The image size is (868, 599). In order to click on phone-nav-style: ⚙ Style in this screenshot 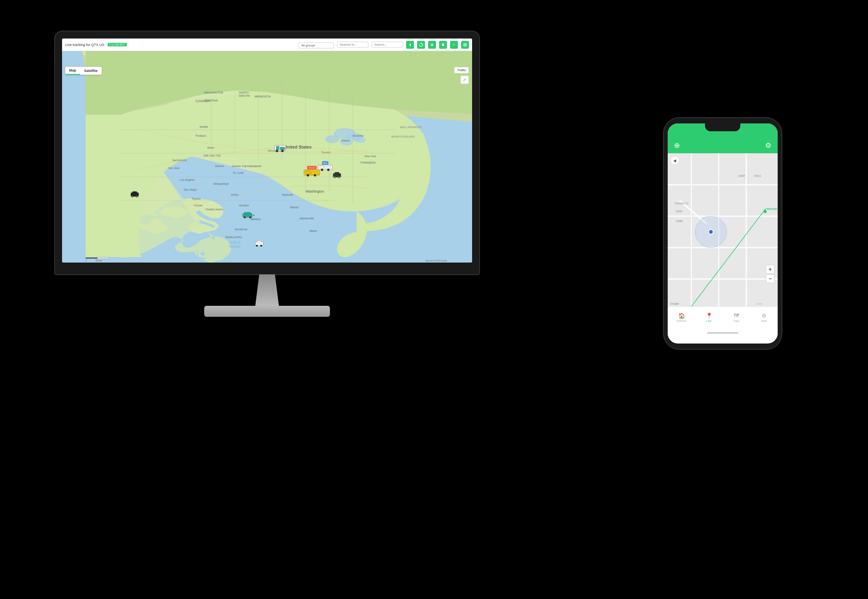, I will do `click(764, 318)`.